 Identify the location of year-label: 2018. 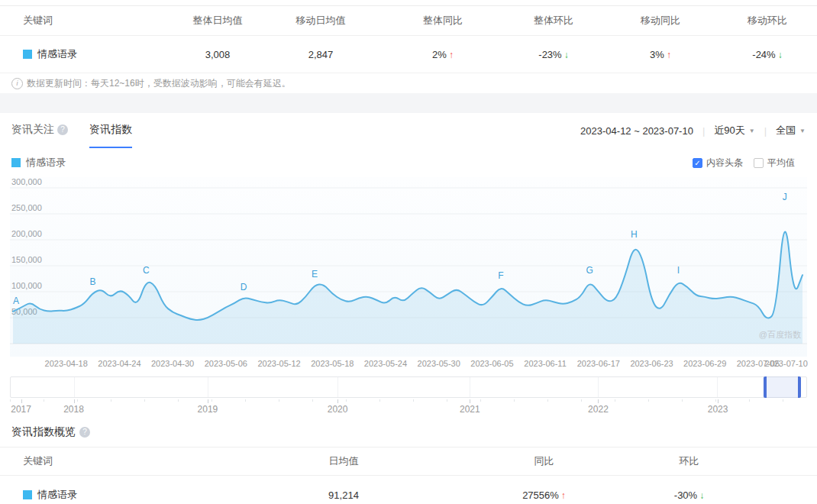
(73, 409).